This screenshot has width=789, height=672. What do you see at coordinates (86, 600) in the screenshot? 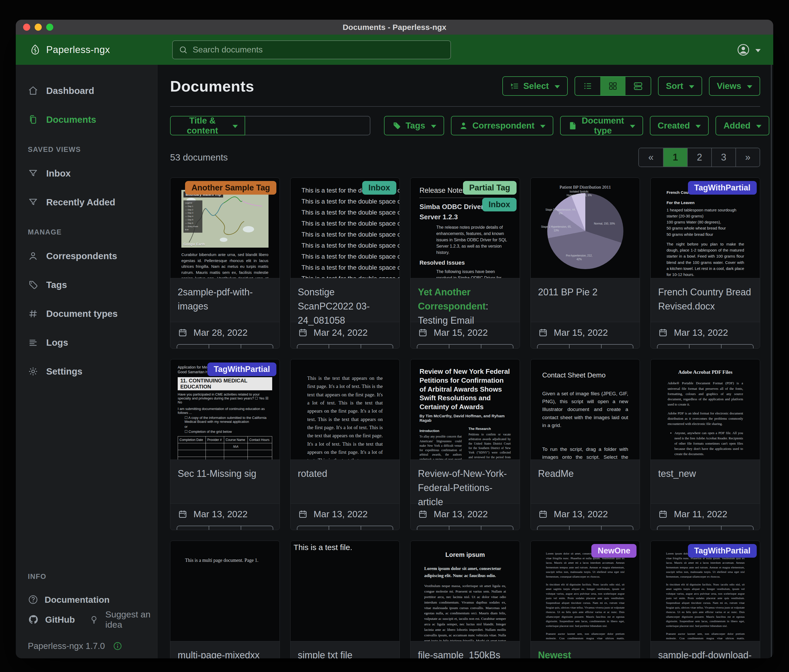
I see `sidebar-item-documentation: Documentation` at bounding box center [86, 600].